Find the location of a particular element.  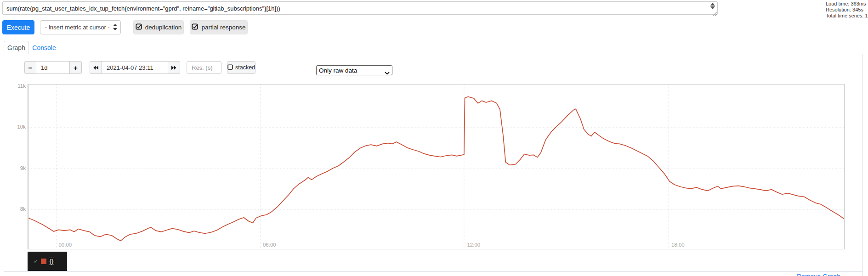

y-axis-tick-label: 10k is located at coordinates (13, 127).